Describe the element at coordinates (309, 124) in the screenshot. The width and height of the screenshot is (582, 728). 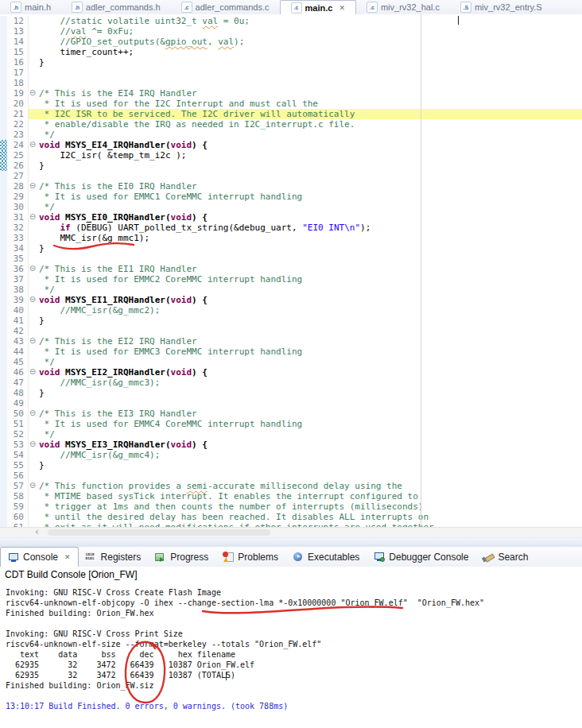
I see `code-text: * enable/disable the IRQ as needed in I2…` at that location.